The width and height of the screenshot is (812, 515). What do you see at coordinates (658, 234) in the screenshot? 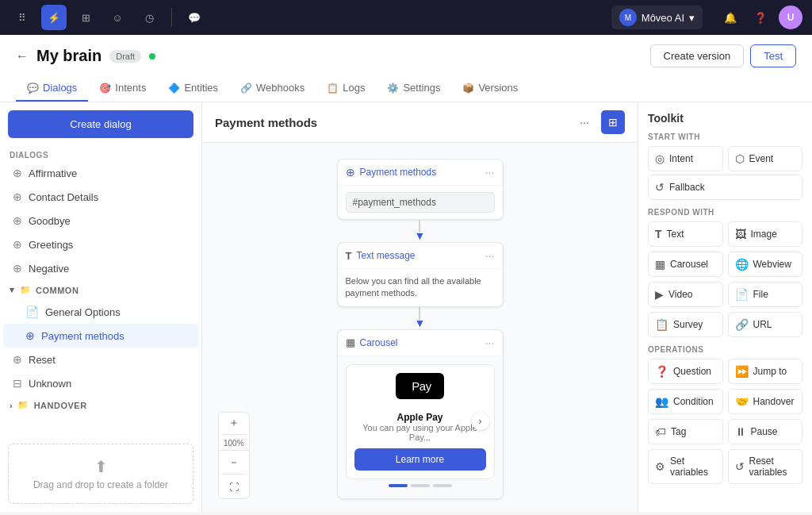
I see `text-respond-icon: T` at bounding box center [658, 234].